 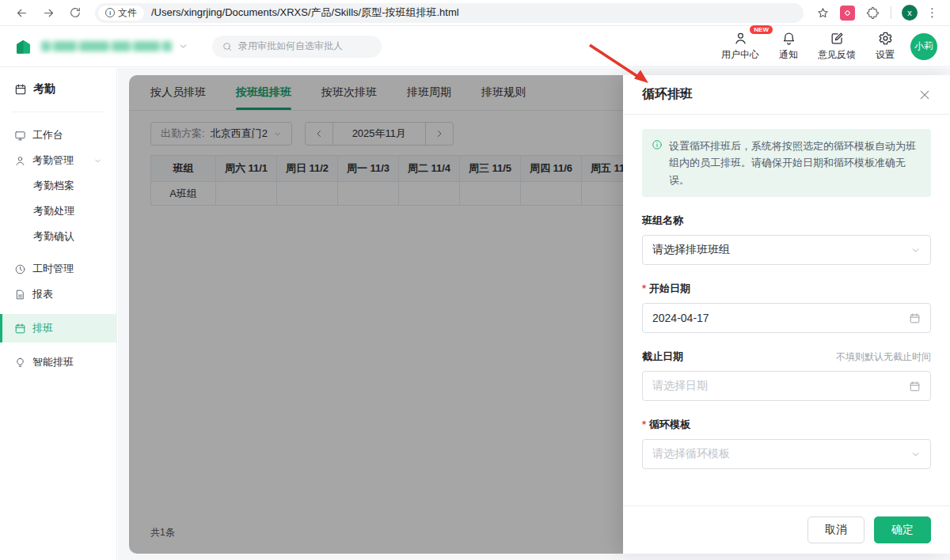 What do you see at coordinates (680, 386) in the screenshot?
I see `date-placeholder: 请选择日期` at bounding box center [680, 386].